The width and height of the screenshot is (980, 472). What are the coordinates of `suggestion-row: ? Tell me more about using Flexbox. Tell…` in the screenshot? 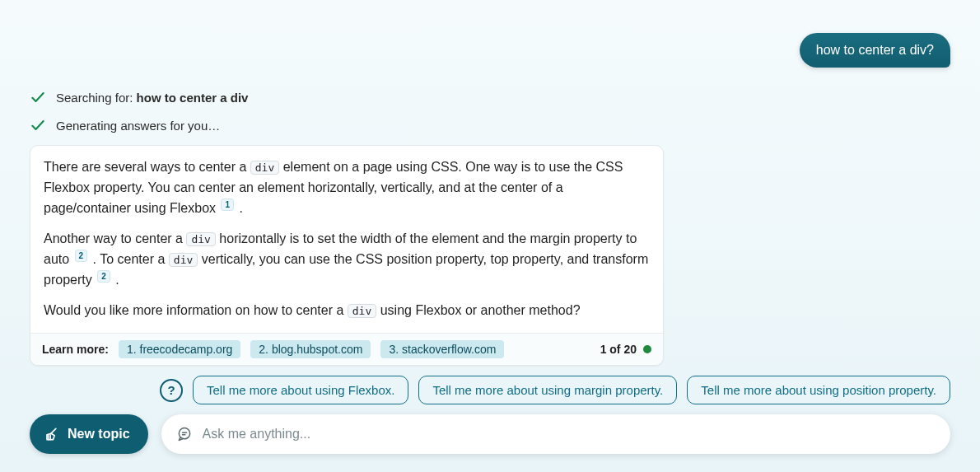 It's located at (490, 390).